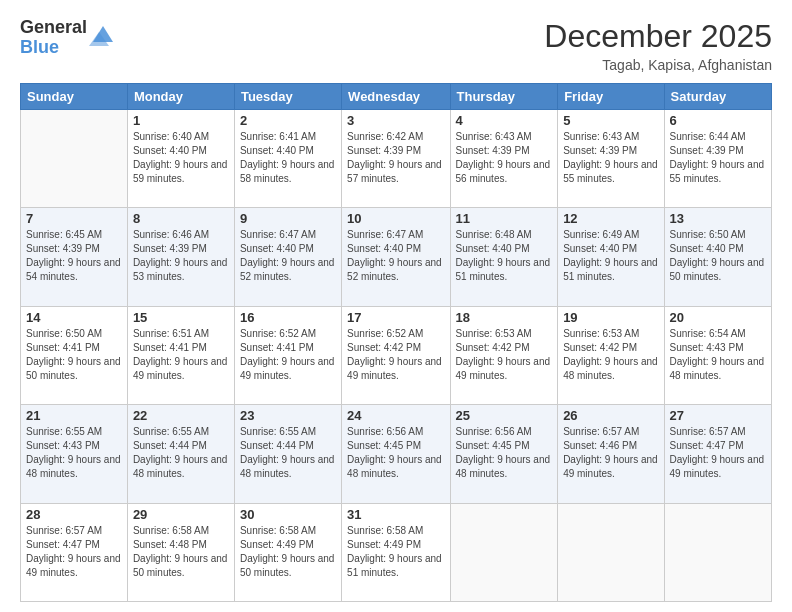 Image resolution: width=792 pixels, height=612 pixels. What do you see at coordinates (611, 355) in the screenshot?
I see `table-row: 19 Sunrise: 6:53 AM Sunset: 4:42 PM Dayl…` at bounding box center [611, 355].